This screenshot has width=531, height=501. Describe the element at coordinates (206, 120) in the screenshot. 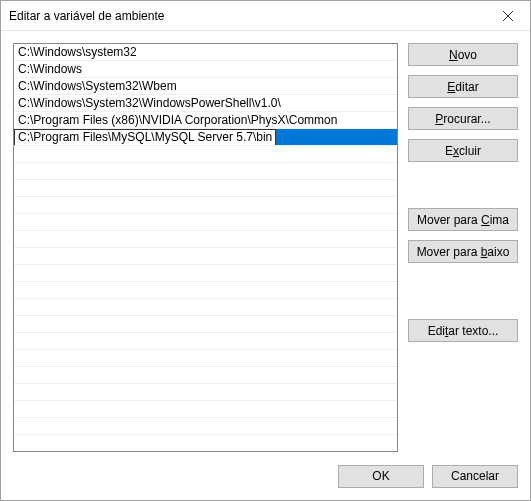

I see `list-item: C:\Program Files (x86)\NVIDIA Corporatio…` at that location.